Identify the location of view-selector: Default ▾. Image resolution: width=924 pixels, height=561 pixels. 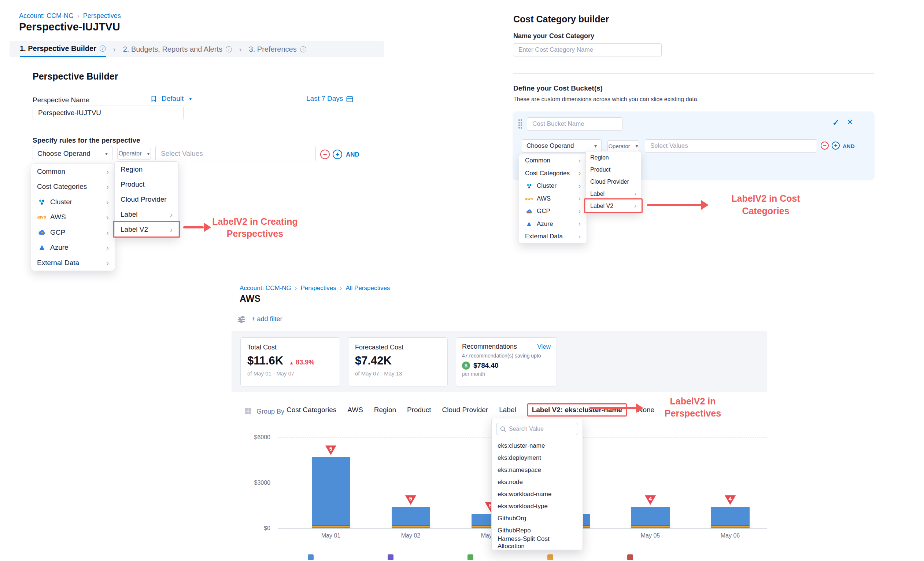
(171, 99).